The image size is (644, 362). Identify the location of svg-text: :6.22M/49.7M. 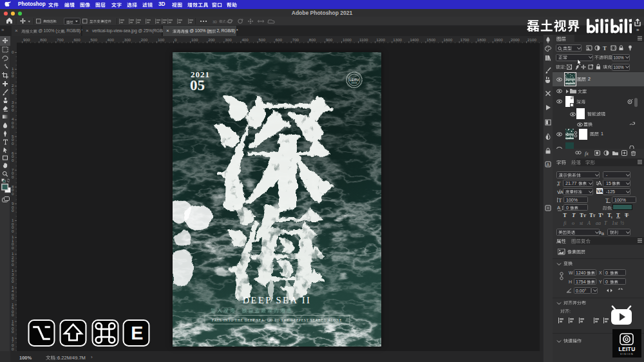
(71, 358).